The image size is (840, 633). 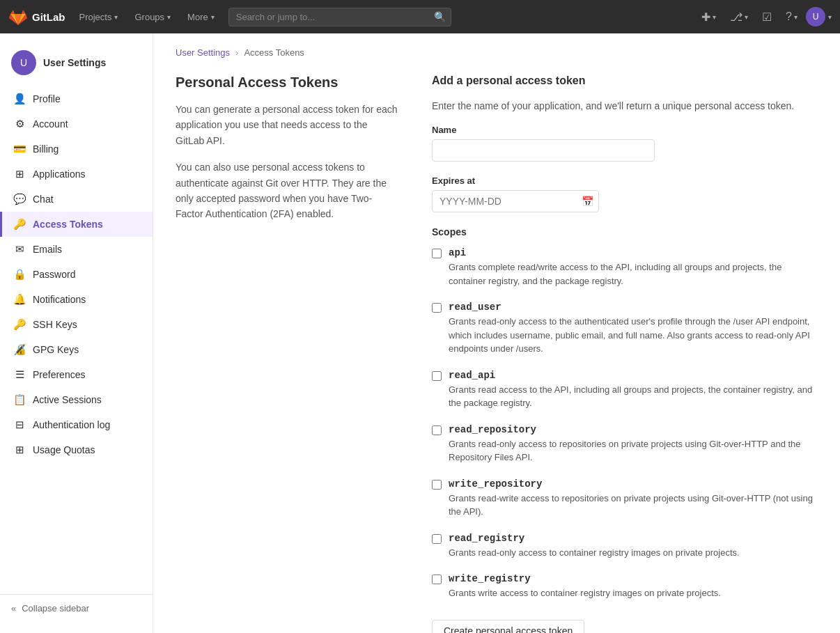 What do you see at coordinates (59, 375) in the screenshot?
I see `sidebar-label-preferences: Preferences` at bounding box center [59, 375].